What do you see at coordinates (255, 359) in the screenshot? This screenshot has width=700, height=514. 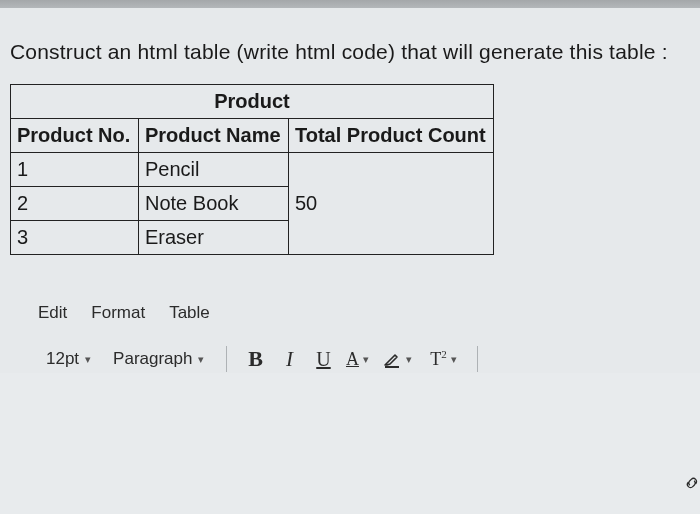 I see `bold-button: B` at bounding box center [255, 359].